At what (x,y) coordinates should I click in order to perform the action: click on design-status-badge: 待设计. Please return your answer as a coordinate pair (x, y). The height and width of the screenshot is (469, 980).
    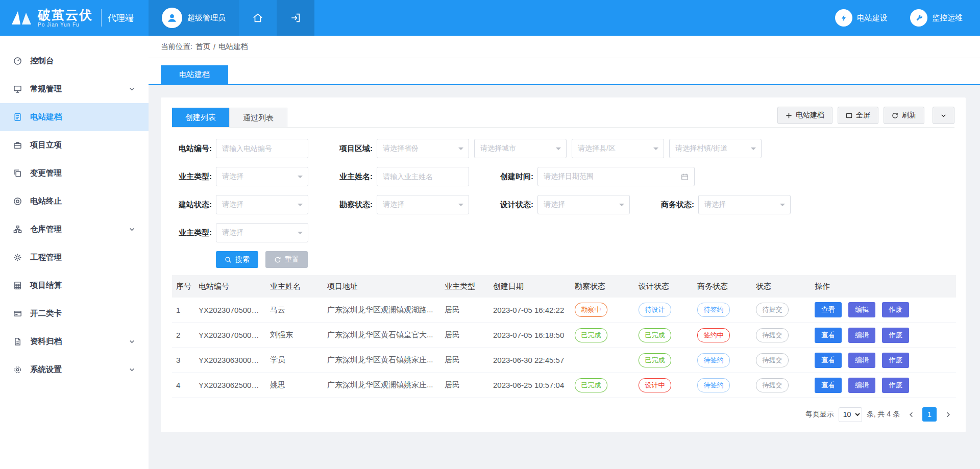
    Looking at the image, I should click on (655, 310).